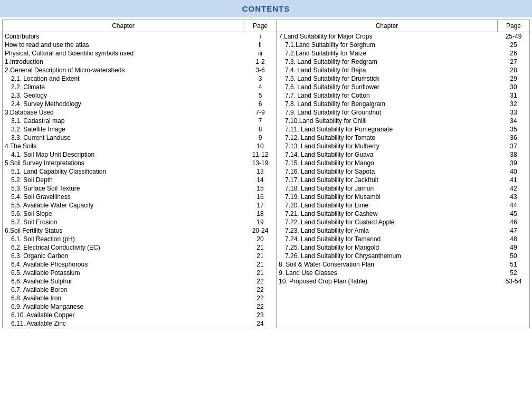 The width and height of the screenshot is (532, 399). I want to click on list-item: 7.3. Land Suitability for Redgram27, so click(403, 62).